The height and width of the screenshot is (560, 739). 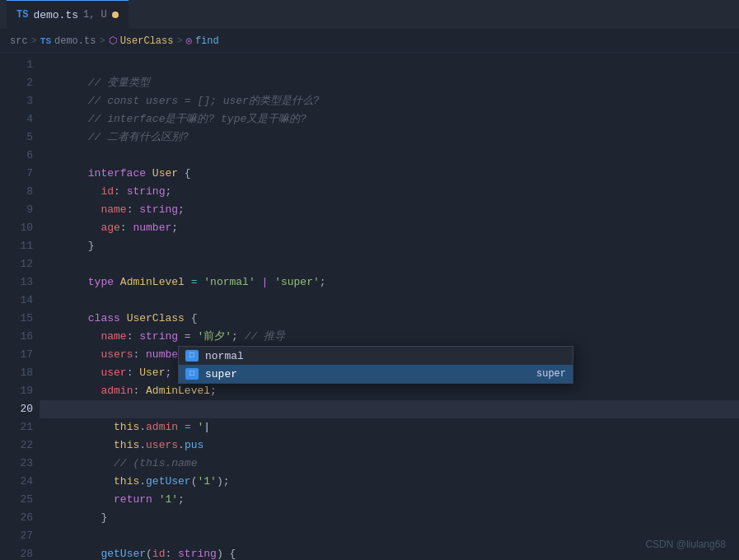 I want to click on ts-badge: TS, so click(x=22, y=15).